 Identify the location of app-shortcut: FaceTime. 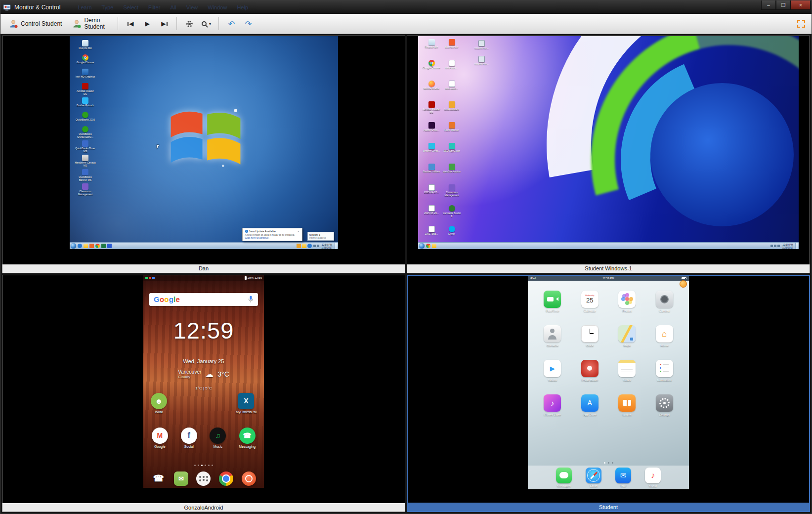
(553, 308).